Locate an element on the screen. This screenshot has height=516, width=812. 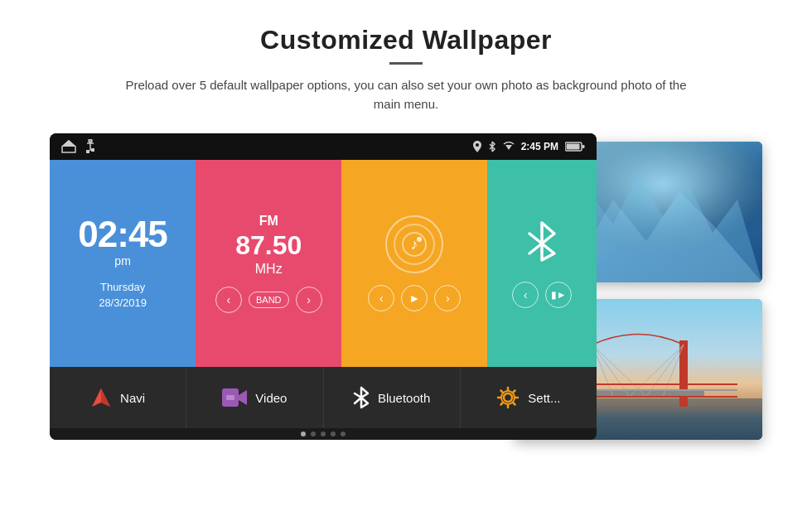
bt-prev-btn: ‹ is located at coordinates (525, 295).